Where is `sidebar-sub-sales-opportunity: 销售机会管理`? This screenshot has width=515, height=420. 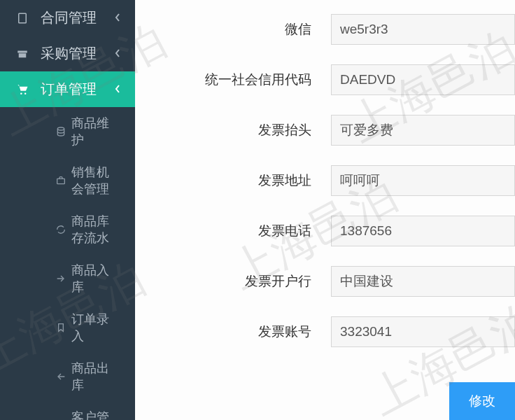
sidebar-sub-sales-opportunity: 销售机会管理 is located at coordinates (83, 181).